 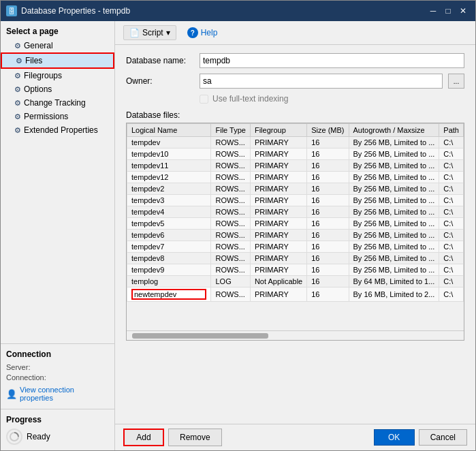 I want to click on sidebar-item-files: ⚙ Files, so click(x=57, y=61).